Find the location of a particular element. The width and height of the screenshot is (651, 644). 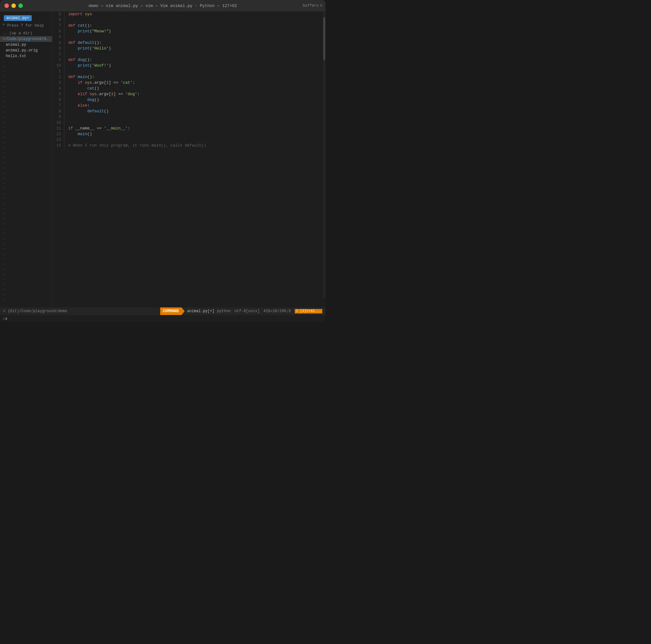

line-code: if sys.argv[1] == 'cat': is located at coordinates (100, 83).